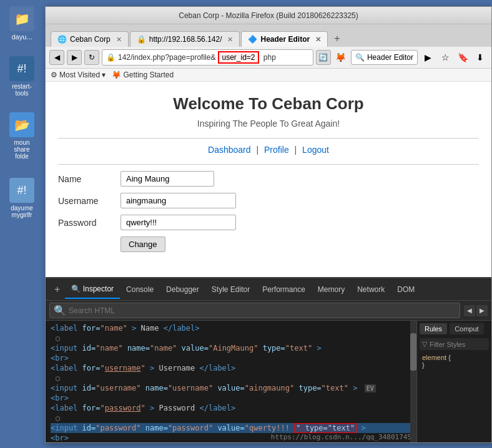 The width and height of the screenshot is (492, 448). I want to click on refresh-button: ↻, so click(92, 57).